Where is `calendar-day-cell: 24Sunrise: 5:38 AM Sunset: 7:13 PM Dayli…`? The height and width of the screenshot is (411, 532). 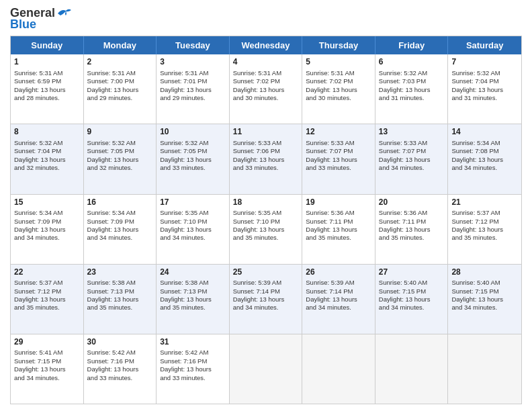 calendar-day-cell: 24Sunrise: 5:38 AM Sunset: 7:13 PM Dayli… is located at coordinates (193, 300).